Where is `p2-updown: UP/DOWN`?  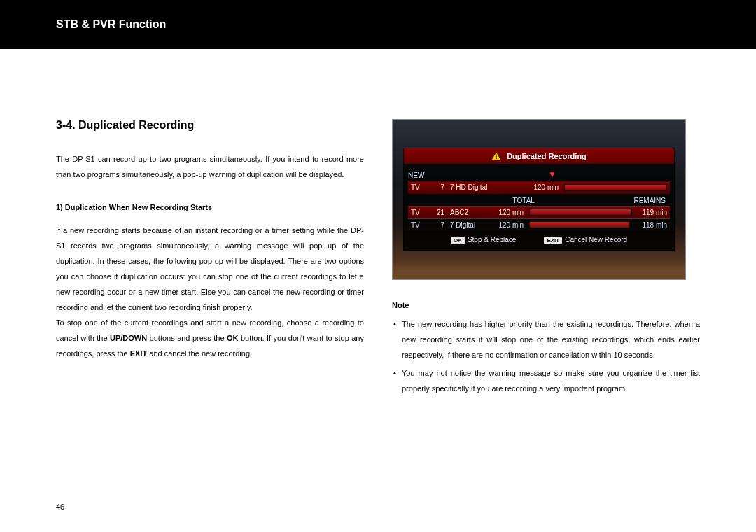 p2-updown: UP/DOWN is located at coordinates (129, 338).